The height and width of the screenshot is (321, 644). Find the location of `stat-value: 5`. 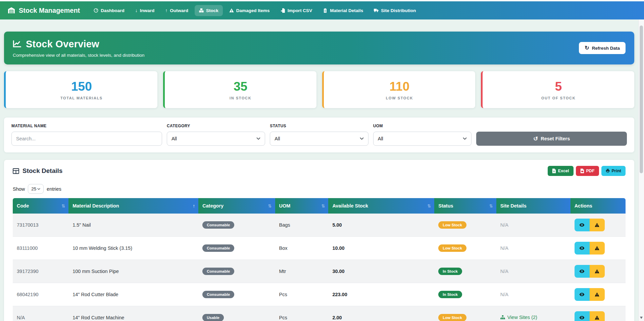

stat-value: 5 is located at coordinates (558, 87).